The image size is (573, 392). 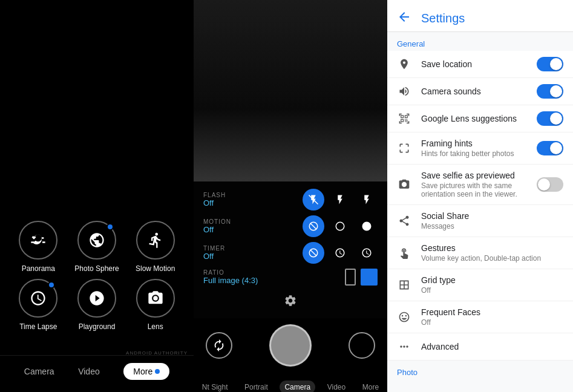 I want to click on mode-label-slow: Slow Motion, so click(x=155, y=269).